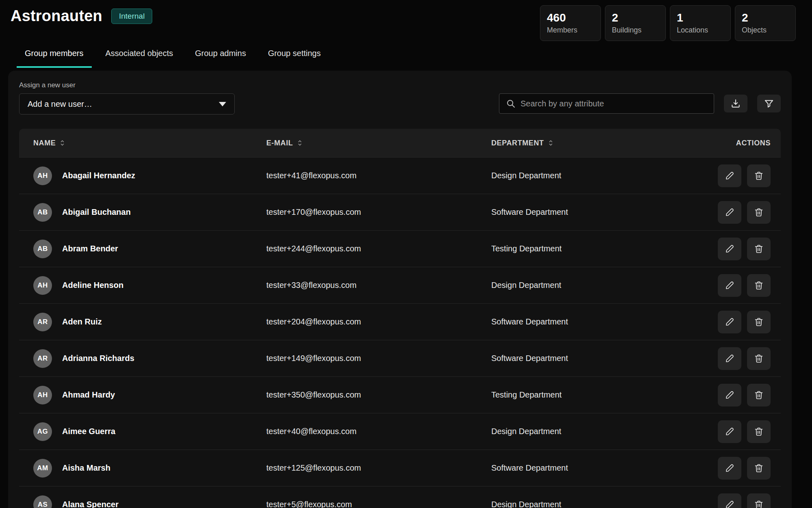  What do you see at coordinates (551, 143) in the screenshot?
I see `sort-icon` at bounding box center [551, 143].